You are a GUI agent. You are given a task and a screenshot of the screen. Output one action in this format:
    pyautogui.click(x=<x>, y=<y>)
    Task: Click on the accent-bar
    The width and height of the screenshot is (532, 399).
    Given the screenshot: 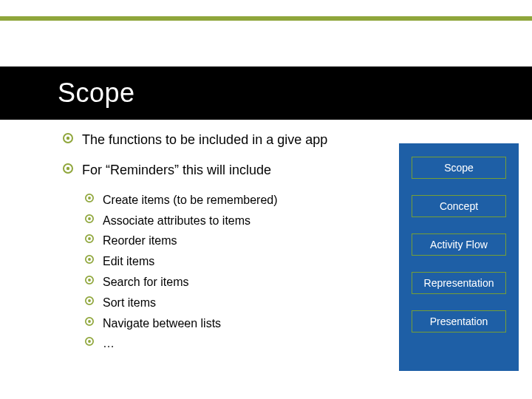 What is the action you would take?
    pyautogui.click(x=266, y=18)
    